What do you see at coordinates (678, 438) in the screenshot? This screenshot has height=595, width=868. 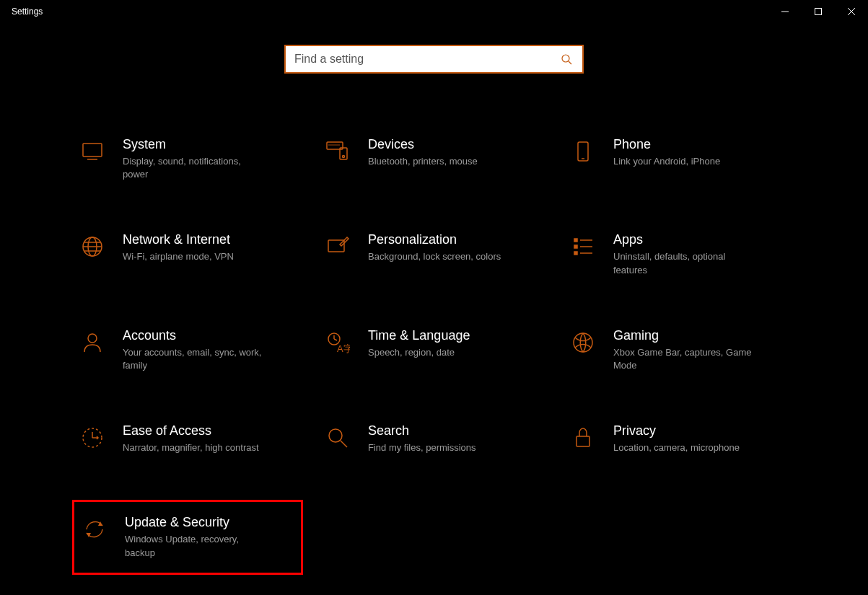 I see `tile-privacy: Privacy Location, camera, microphone` at bounding box center [678, 438].